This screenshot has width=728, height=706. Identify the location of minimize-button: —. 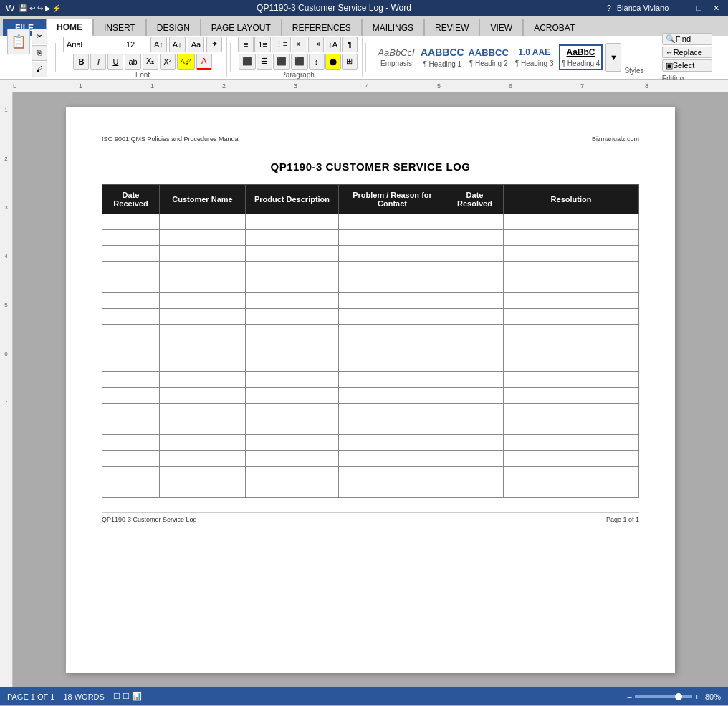
(681, 8).